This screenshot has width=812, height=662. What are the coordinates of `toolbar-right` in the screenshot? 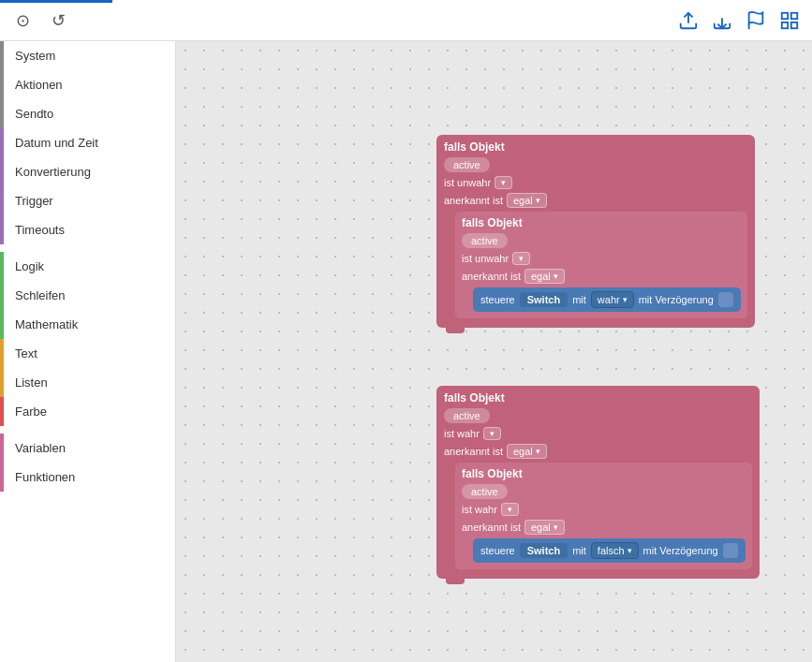 It's located at (739, 21).